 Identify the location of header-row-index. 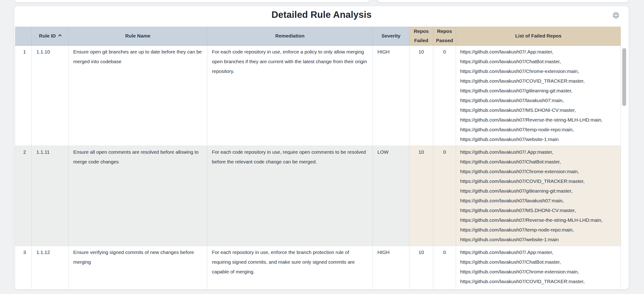
(24, 36).